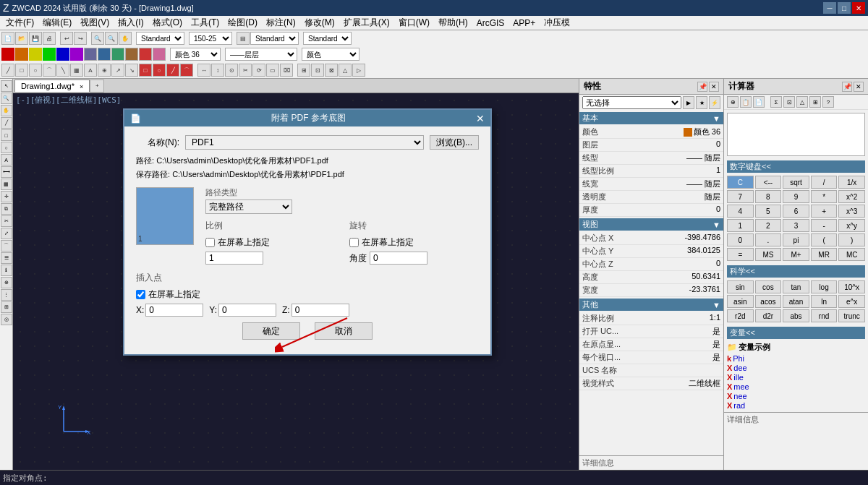  What do you see at coordinates (307, 278) in the screenshot?
I see `insert-label: 插入点` at bounding box center [307, 278].